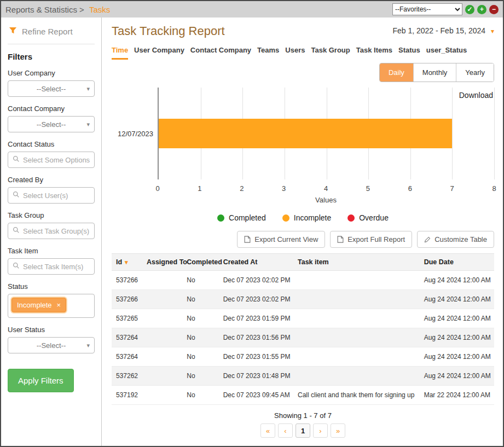  I want to click on apply-filters-button: Apply Filters, so click(40, 381).